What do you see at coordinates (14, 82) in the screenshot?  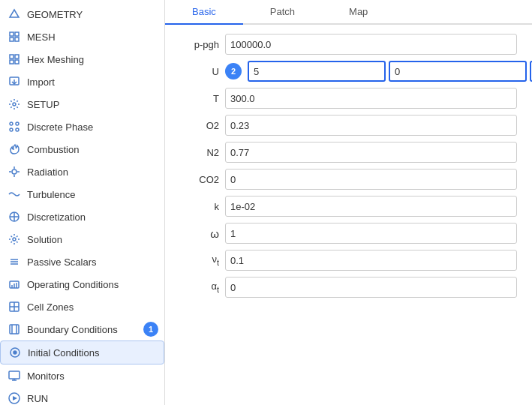 I see `import-icon` at bounding box center [14, 82].